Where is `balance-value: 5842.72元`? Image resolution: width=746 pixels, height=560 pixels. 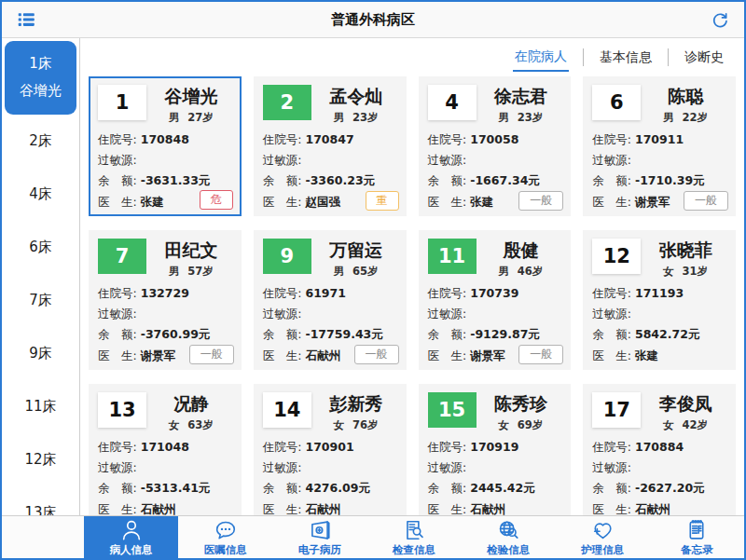
balance-value: 5842.72元 is located at coordinates (668, 334).